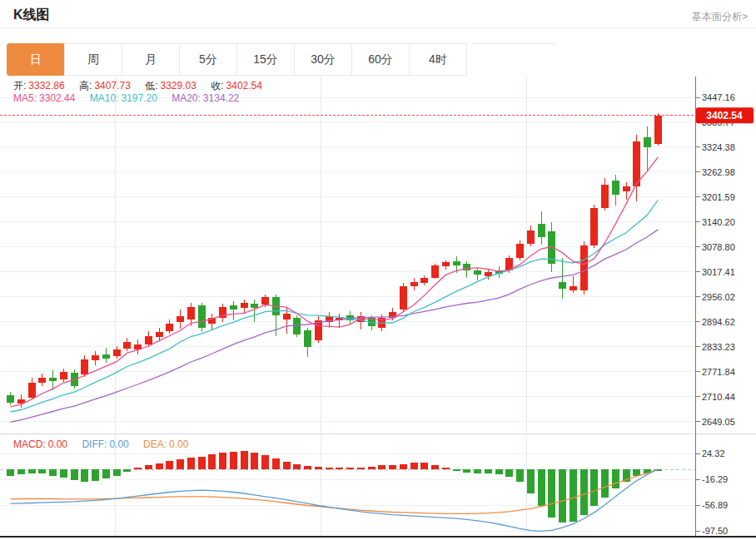 Image resolution: width=756 pixels, height=540 pixels. What do you see at coordinates (438, 60) in the screenshot?
I see `tab-4hour: 4时` at bounding box center [438, 60].